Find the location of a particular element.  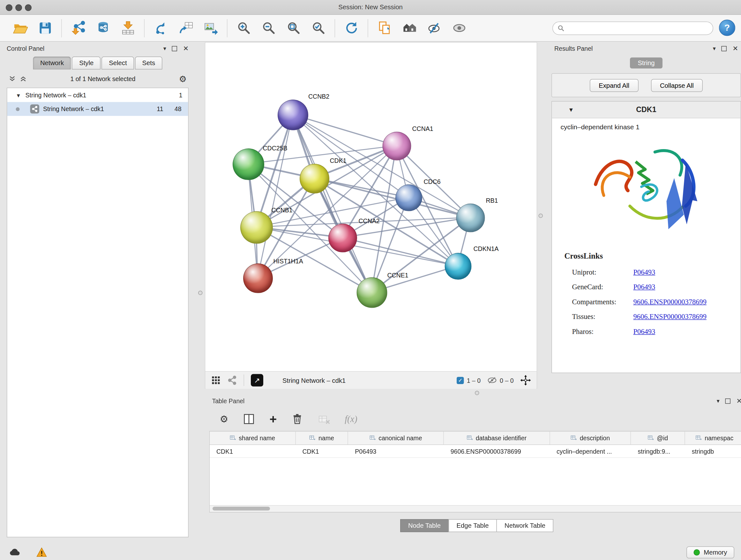

network-node-cdkn1a is located at coordinates (458, 266).